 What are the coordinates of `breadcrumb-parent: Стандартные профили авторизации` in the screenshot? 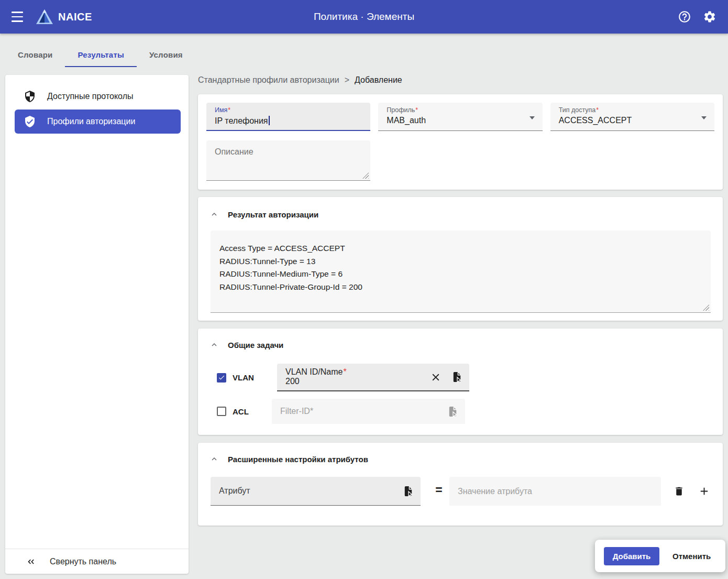 It's located at (269, 80).